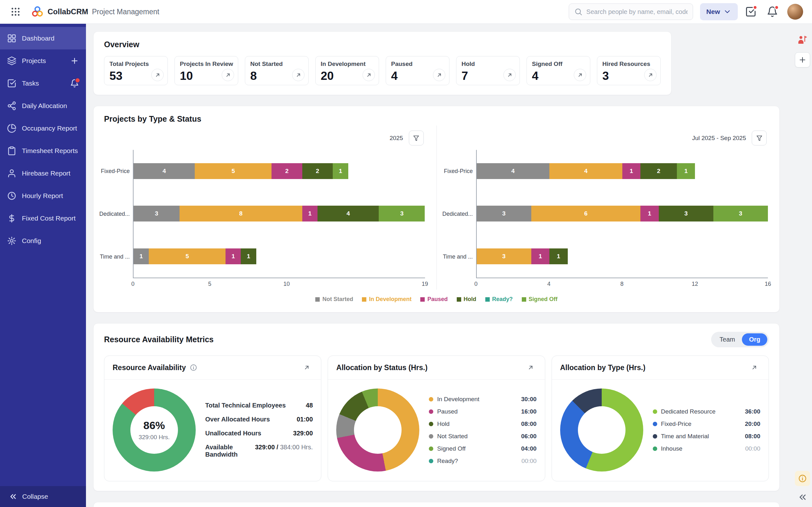  I want to click on global-search, so click(631, 12).